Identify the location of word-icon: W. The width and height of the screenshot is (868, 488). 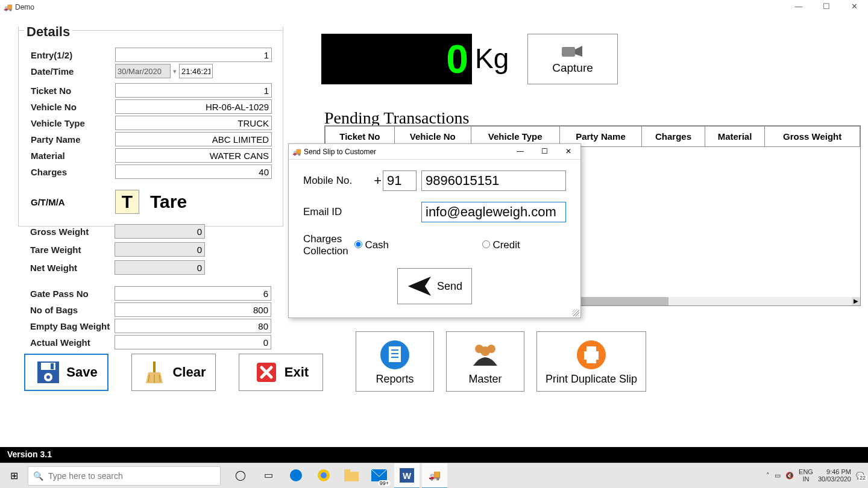
(407, 476).